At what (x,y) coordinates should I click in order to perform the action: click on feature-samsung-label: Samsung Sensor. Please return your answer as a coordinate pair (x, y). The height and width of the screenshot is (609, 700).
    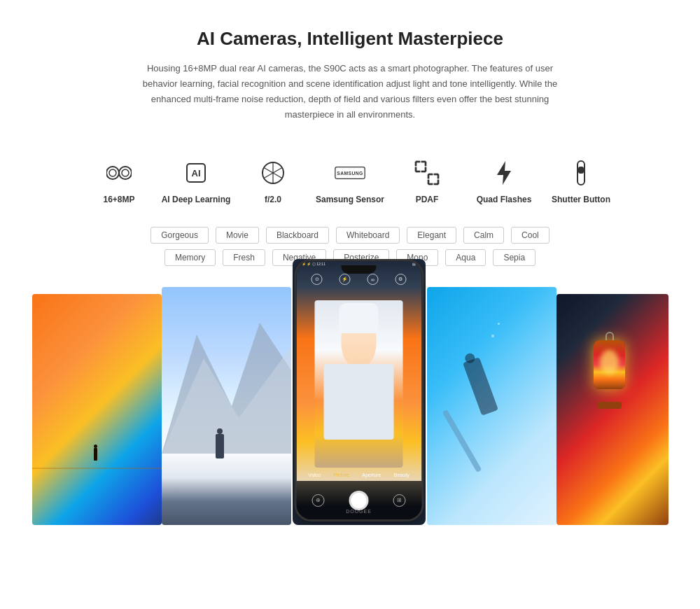
    Looking at the image, I should click on (350, 200).